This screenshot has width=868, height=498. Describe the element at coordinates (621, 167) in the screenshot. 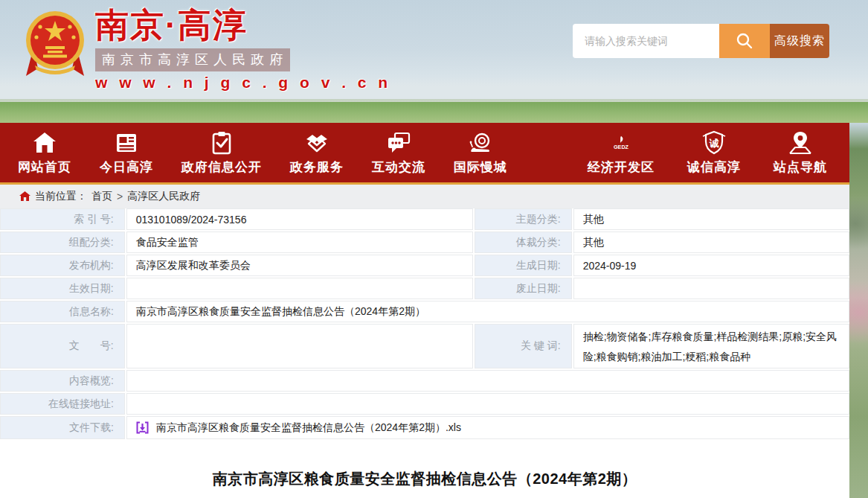

I see `nav-label: 经济开发区` at that location.